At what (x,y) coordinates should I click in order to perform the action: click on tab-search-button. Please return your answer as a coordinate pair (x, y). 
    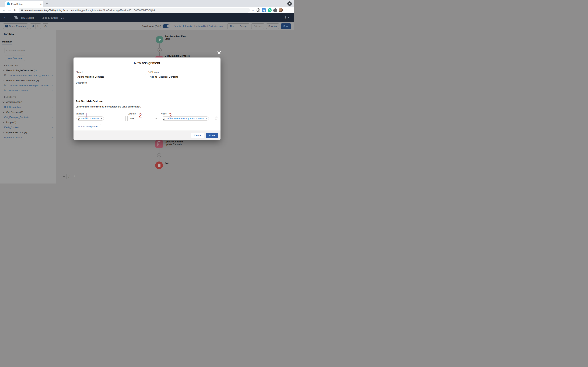
    Looking at the image, I should click on (290, 4).